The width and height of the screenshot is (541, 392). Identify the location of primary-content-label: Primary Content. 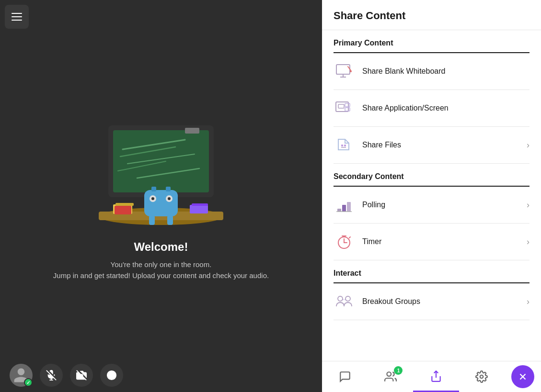
(363, 43).